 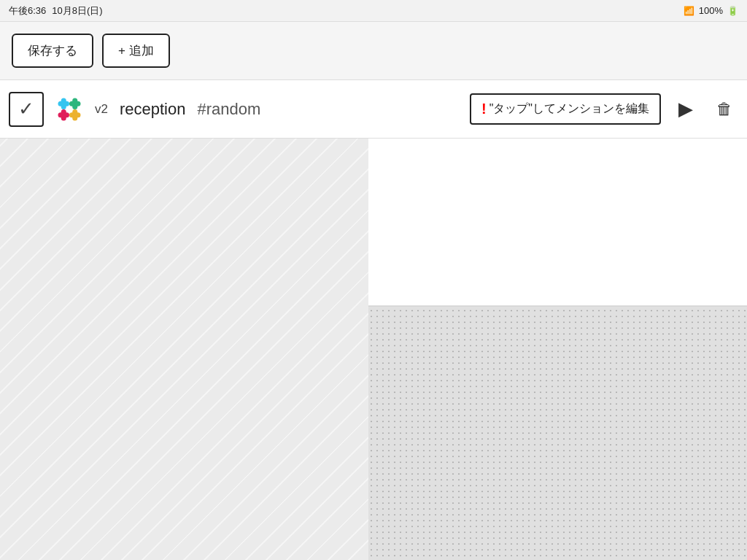 I want to click on send-button: ▶, so click(x=686, y=109).